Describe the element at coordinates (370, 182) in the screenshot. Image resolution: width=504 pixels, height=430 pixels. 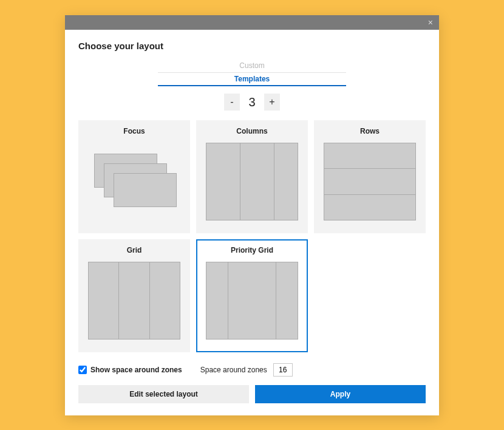
I see `layout-preview-rows` at that location.